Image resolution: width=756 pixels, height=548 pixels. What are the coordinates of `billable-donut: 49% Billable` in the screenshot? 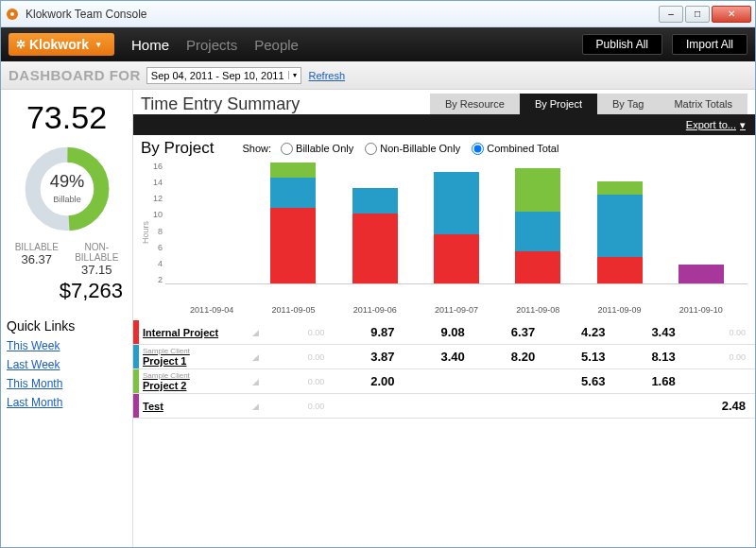 It's located at (67, 189).